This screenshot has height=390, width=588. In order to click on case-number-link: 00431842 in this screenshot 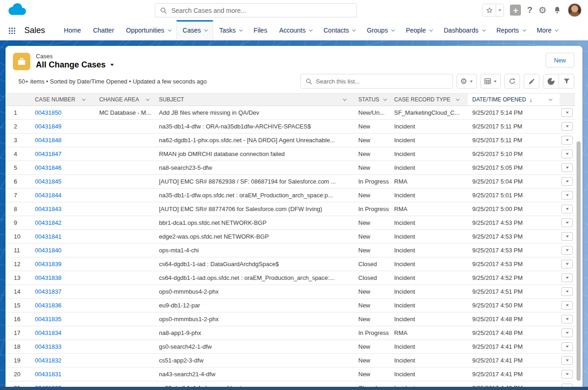, I will do `click(48, 223)`.